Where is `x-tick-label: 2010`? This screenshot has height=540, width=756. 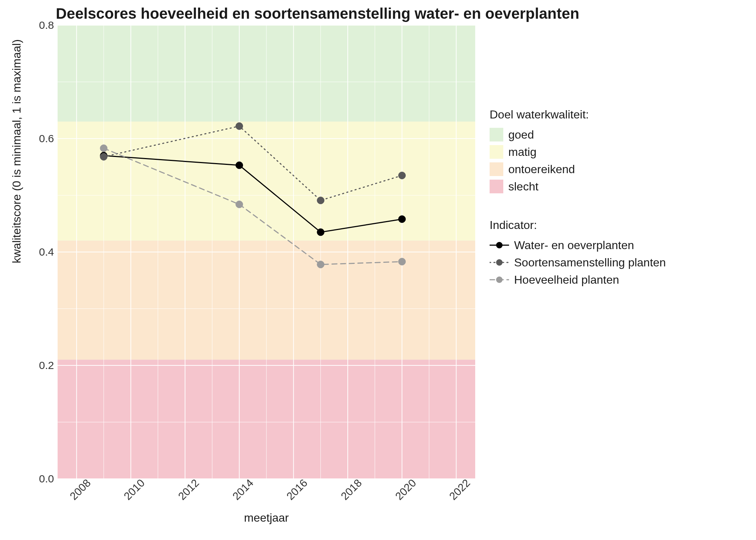 x-tick-label: 2010 is located at coordinates (135, 490).